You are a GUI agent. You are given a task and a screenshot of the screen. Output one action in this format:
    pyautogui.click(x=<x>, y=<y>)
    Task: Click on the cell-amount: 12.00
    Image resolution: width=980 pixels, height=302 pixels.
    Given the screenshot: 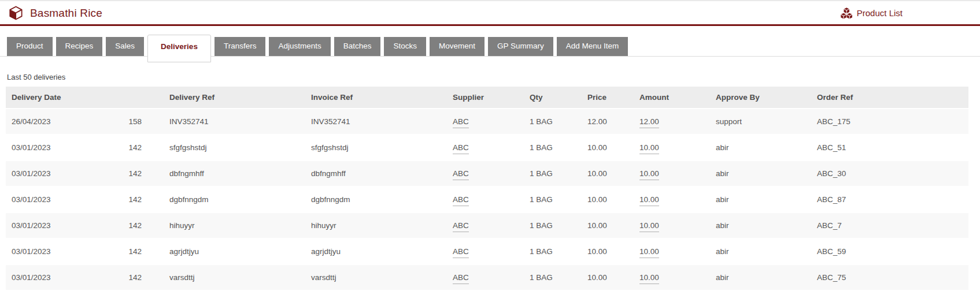 What is the action you would take?
    pyautogui.click(x=672, y=121)
    